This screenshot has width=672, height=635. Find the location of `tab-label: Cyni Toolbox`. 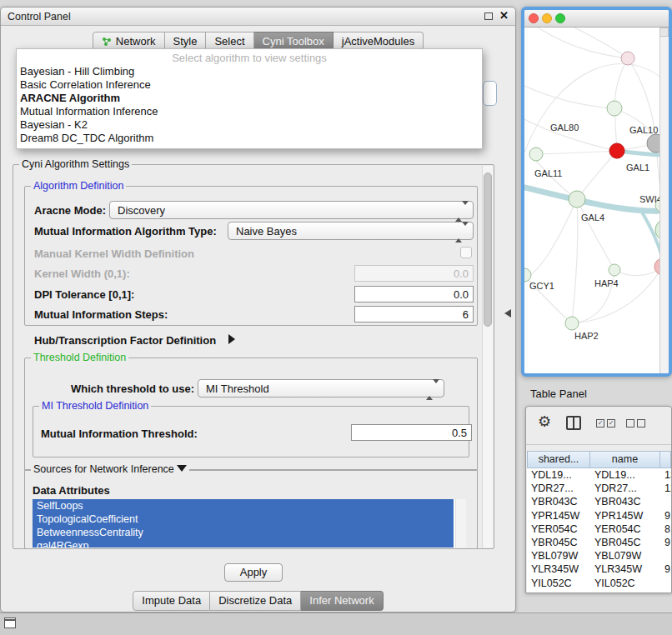

tab-label: Cyni Toolbox is located at coordinates (293, 42).